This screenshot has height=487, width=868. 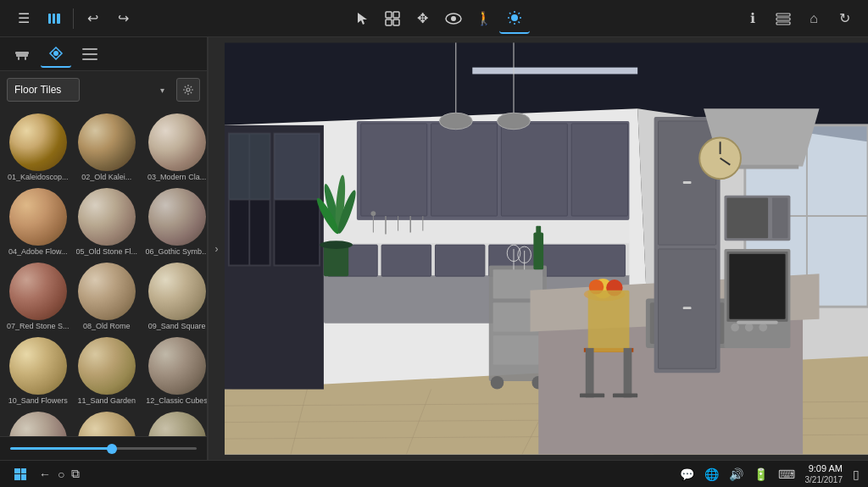 I want to click on settings-button, so click(x=188, y=90).